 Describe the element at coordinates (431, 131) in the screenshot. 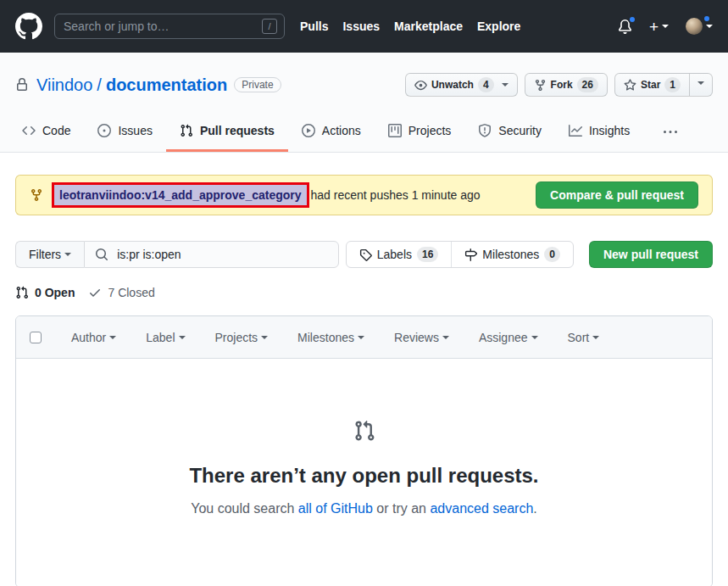

I see `tab-label: Projects` at that location.